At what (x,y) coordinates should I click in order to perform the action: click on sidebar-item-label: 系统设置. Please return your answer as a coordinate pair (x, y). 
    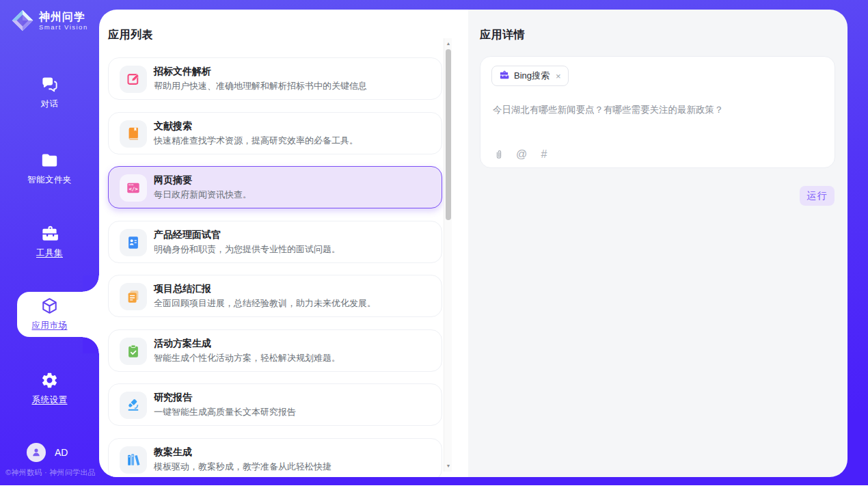
    Looking at the image, I should click on (50, 401).